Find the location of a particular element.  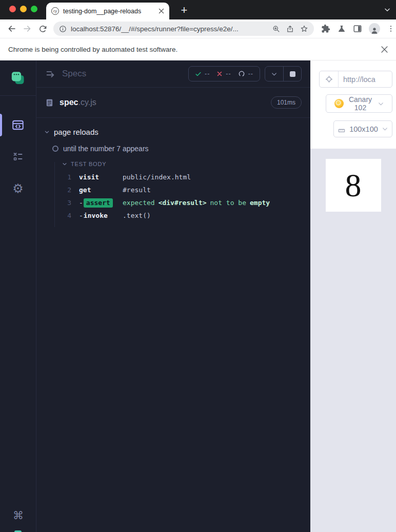

tab-close-icon is located at coordinates (161, 11).